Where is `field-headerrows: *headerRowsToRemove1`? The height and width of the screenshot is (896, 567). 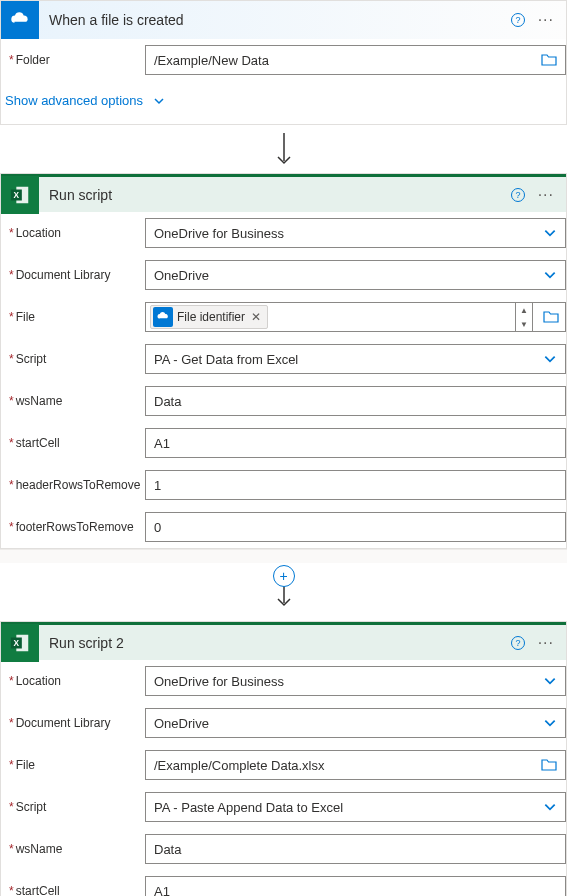 field-headerrows: *headerRowsToRemove1 is located at coordinates (284, 485).